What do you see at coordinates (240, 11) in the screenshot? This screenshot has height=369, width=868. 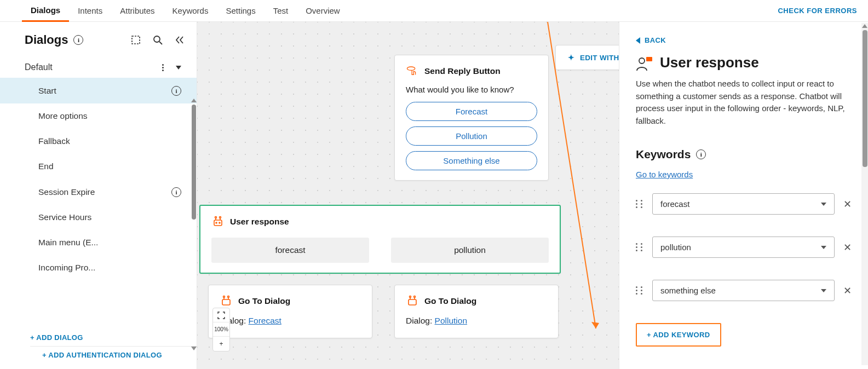 I see `tab-settings: Settings` at bounding box center [240, 11].